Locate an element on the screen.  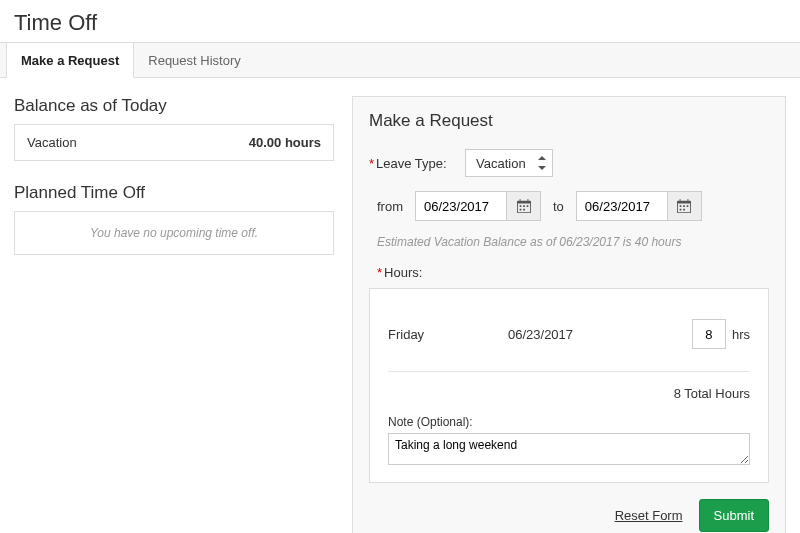
hours-entry-row: Friday 06/23/2017 hrs is located at coordinates (569, 338).